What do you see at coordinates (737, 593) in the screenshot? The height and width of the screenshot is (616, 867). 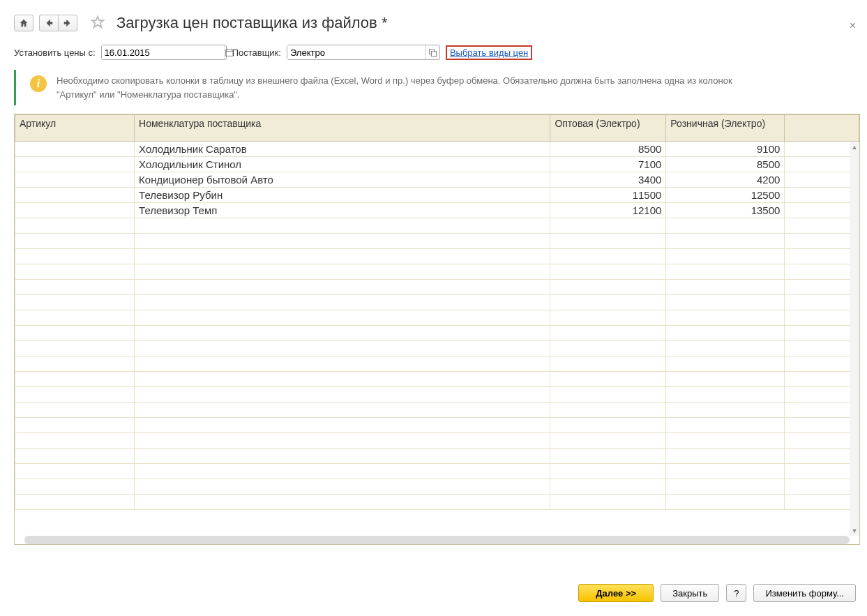 I see `help-button: ?` at bounding box center [737, 593].